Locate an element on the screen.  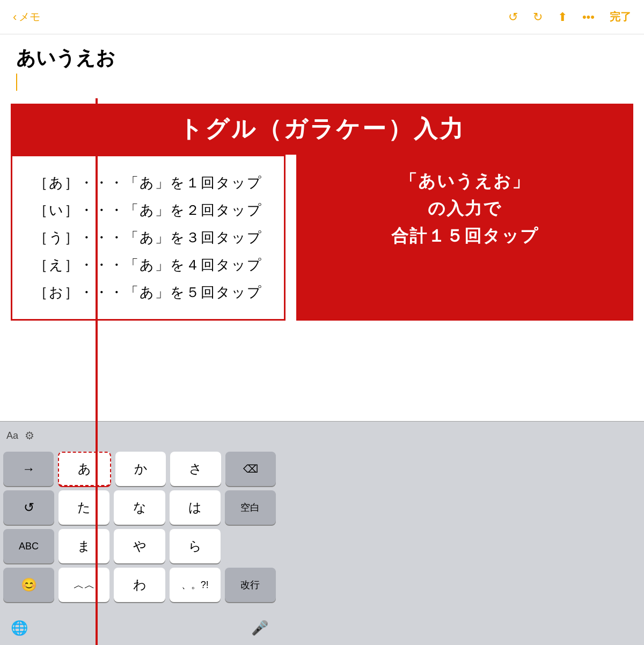
nav-icons: ↺ ↻ ⬆ ••• 完了 is located at coordinates (570, 17).